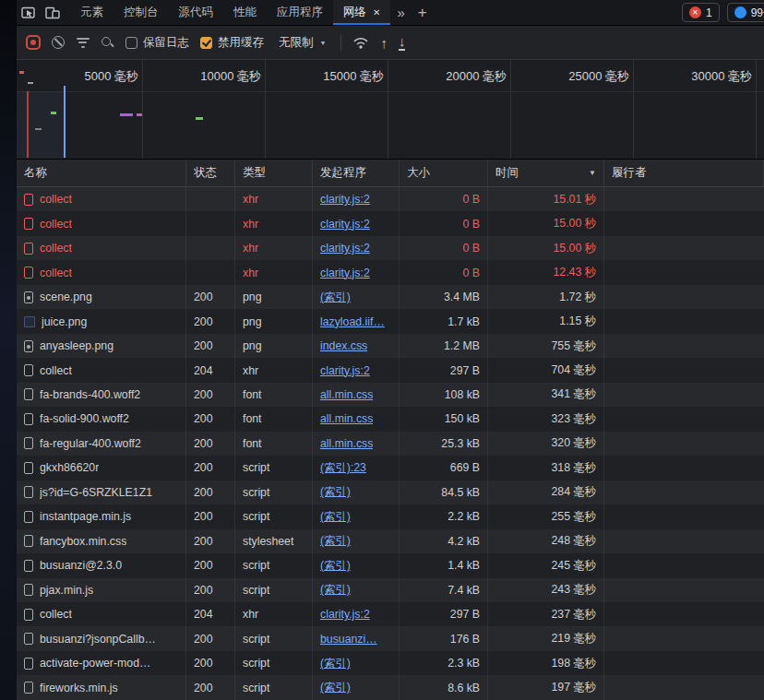 Image resolution: width=764 pixels, height=700 pixels. What do you see at coordinates (33, 42) in the screenshot?
I see `record-stop-icon` at bounding box center [33, 42].